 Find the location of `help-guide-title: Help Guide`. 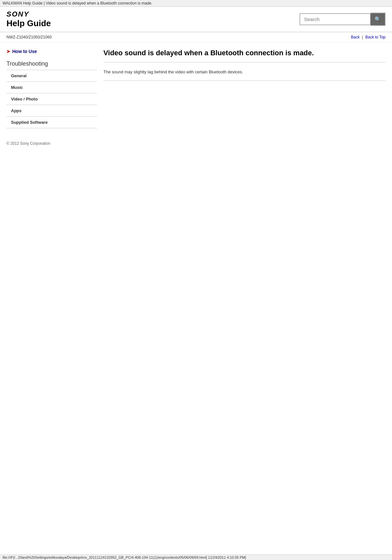

help-guide-title: Help Guide is located at coordinates (28, 23).